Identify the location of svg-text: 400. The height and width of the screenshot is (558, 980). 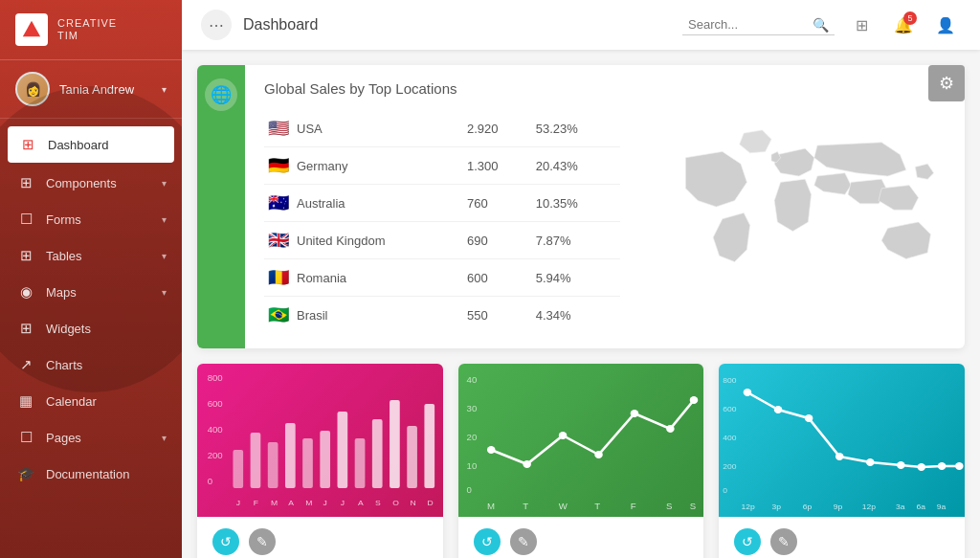
(731, 438).